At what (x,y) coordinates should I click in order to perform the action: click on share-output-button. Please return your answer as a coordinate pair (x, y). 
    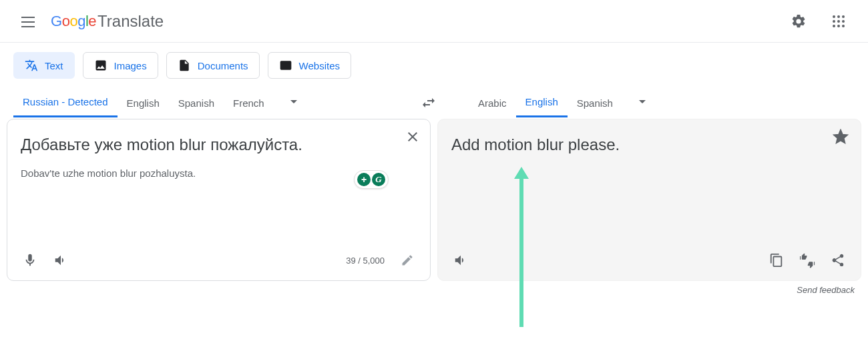
    Looking at the image, I should click on (838, 260).